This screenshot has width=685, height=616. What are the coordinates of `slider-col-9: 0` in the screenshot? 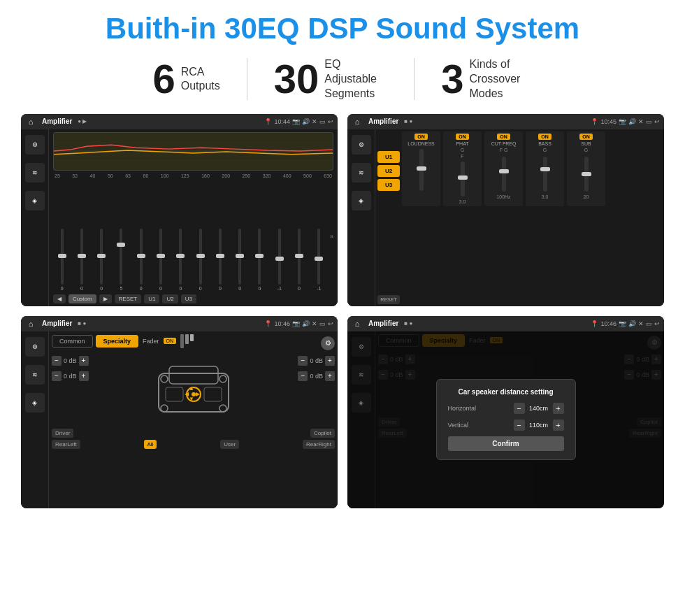 It's located at (240, 260).